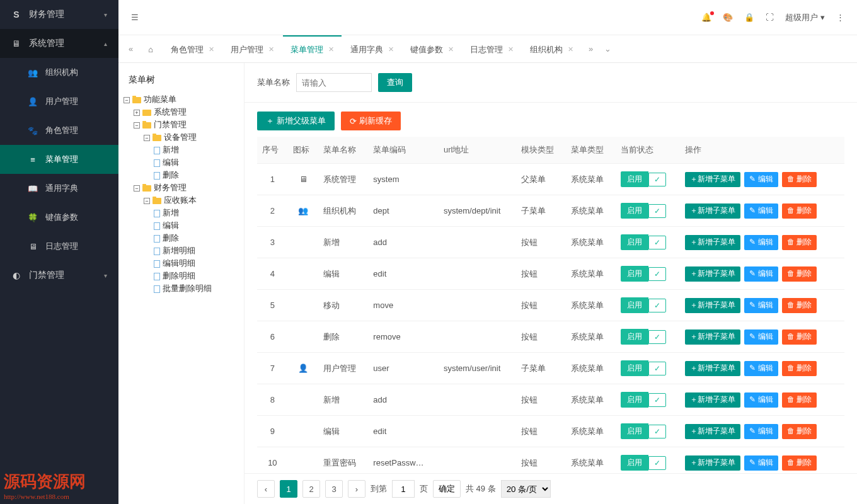  Describe the element at coordinates (311, 489) in the screenshot. I see `page-number: 2` at that location.